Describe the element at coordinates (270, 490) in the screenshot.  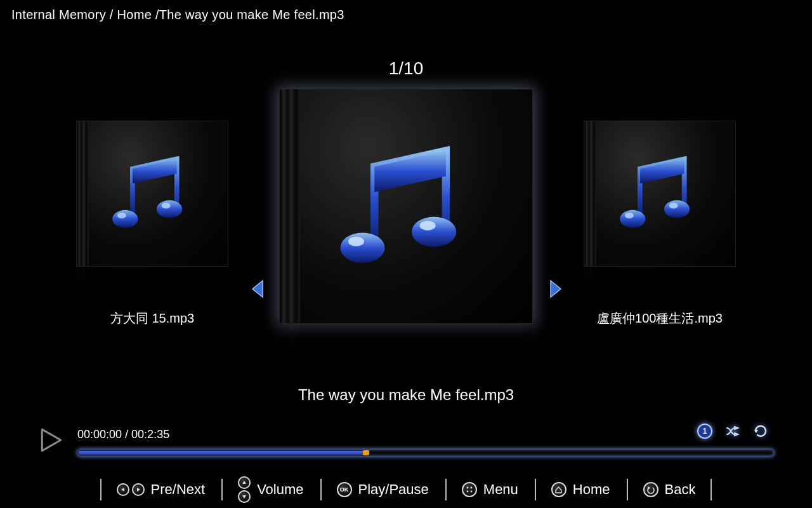
I see `hint-volume: Volume` at that location.